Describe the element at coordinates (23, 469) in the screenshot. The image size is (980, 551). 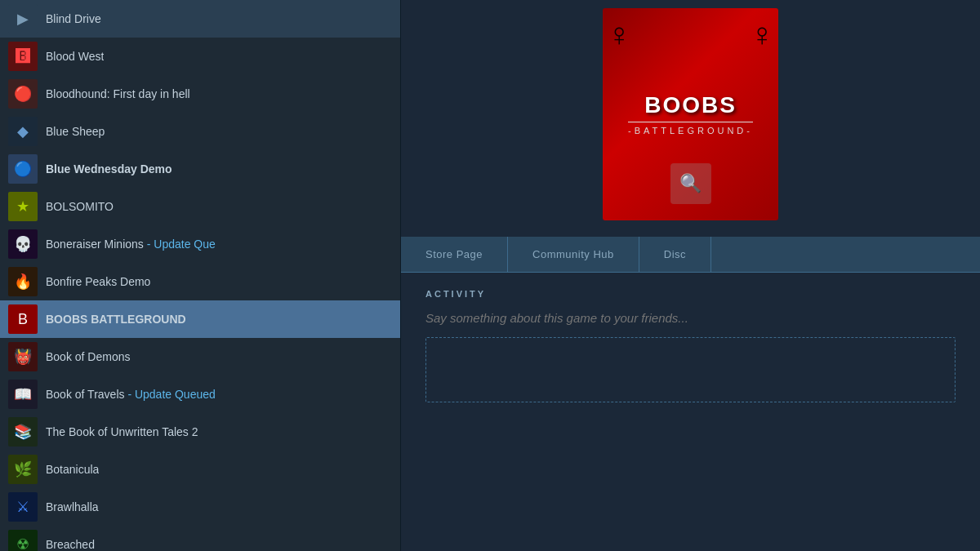
I see `game-icon-botanicula: 🌿` at that location.